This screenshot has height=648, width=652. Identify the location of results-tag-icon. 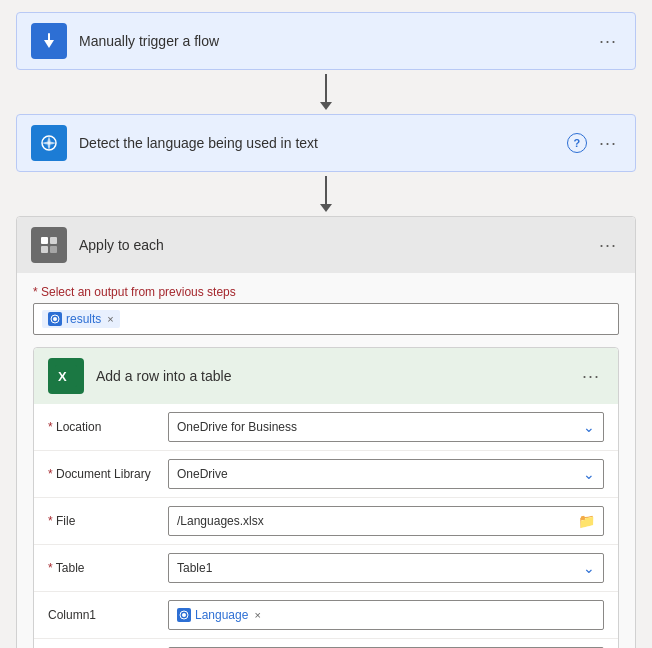
(55, 319).